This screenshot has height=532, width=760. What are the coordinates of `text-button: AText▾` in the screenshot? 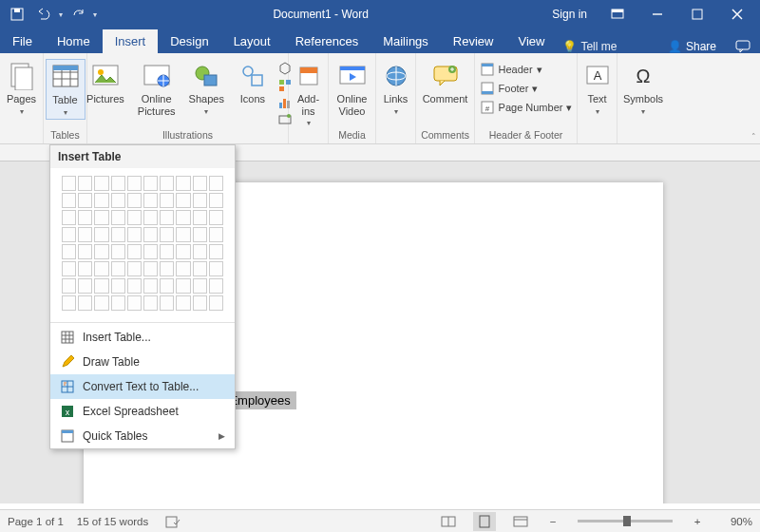 It's located at (598, 88).